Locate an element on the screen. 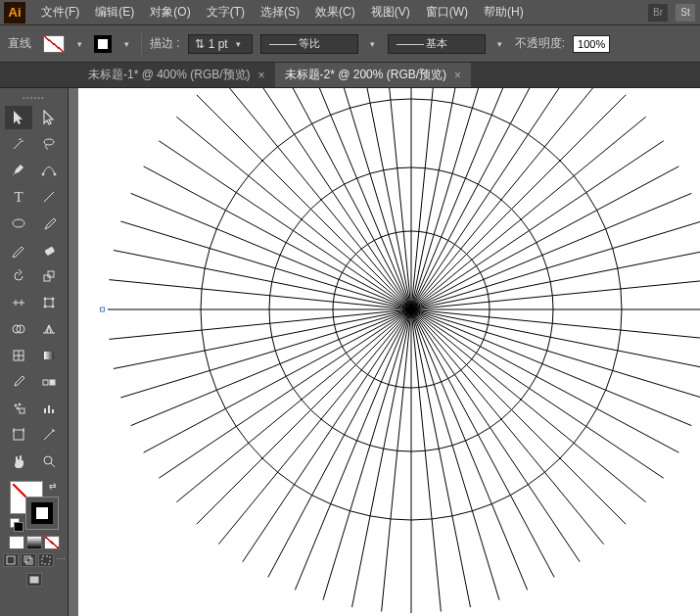 This screenshot has width=700, height=616. default-fill-stroke-icon is located at coordinates (16, 524).